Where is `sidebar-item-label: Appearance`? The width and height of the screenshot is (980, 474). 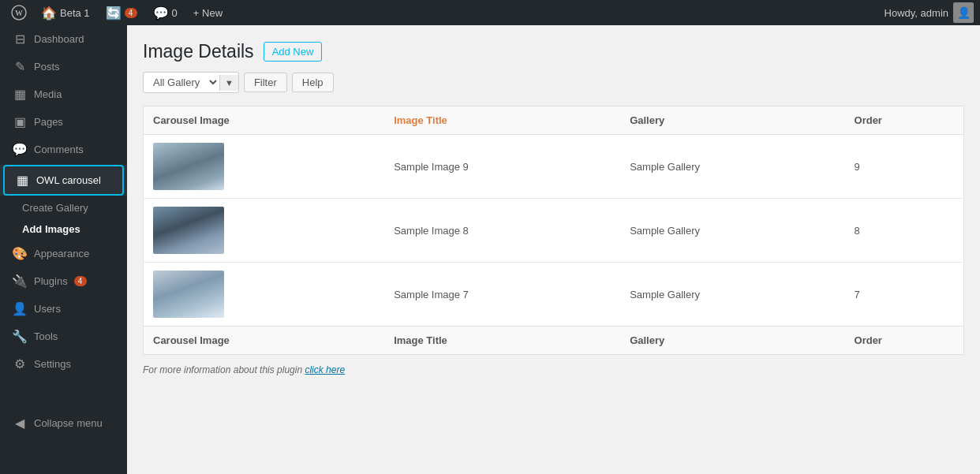 sidebar-item-label: Appearance is located at coordinates (62, 254).